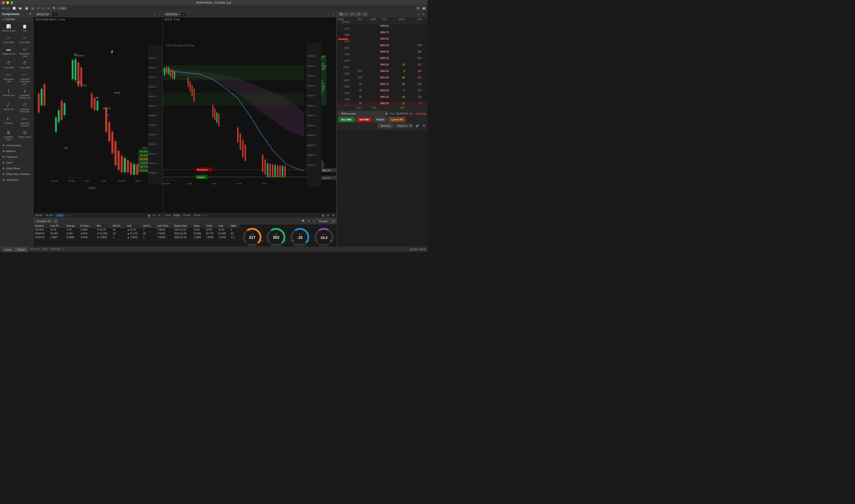 The height and width of the screenshot is (504, 855). What do you see at coordinates (17, 168) in the screenshot?
I see `sidebar-item-elliott-wave: ▶ Elliott Wave` at bounding box center [17, 168].